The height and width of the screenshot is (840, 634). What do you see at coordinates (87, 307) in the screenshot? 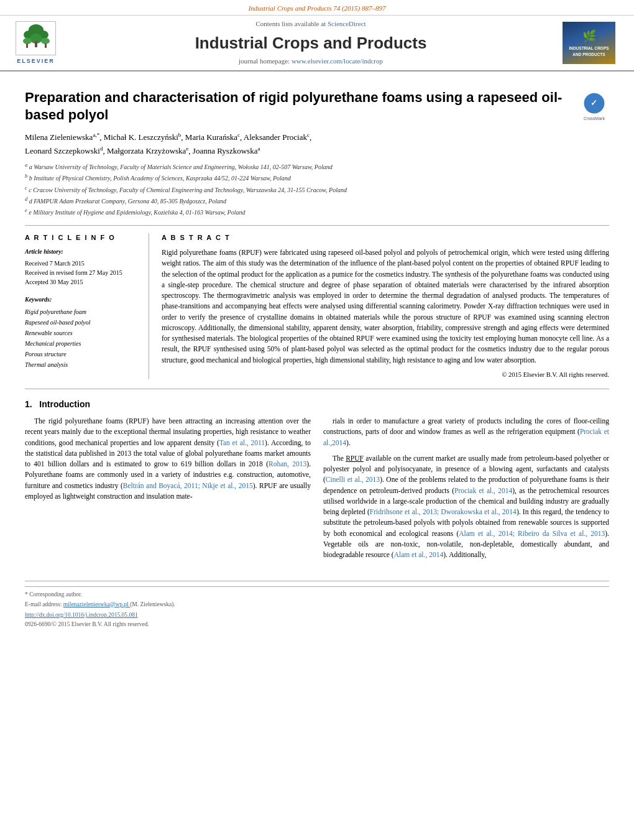
I see `article-info-col: A R T I C L E I N F O Article history: R…` at bounding box center [87, 307].